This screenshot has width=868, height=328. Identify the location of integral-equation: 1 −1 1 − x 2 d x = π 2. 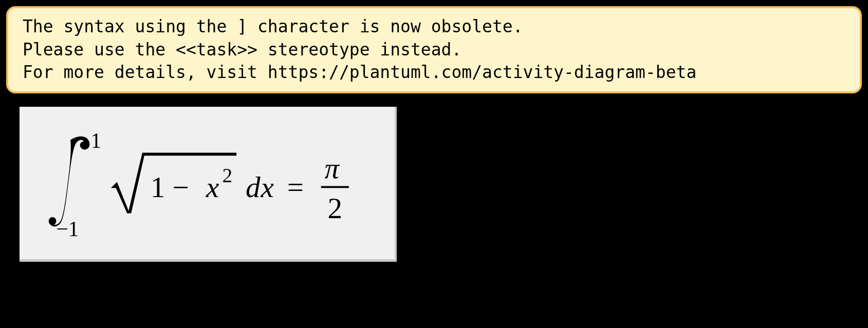
(207, 183).